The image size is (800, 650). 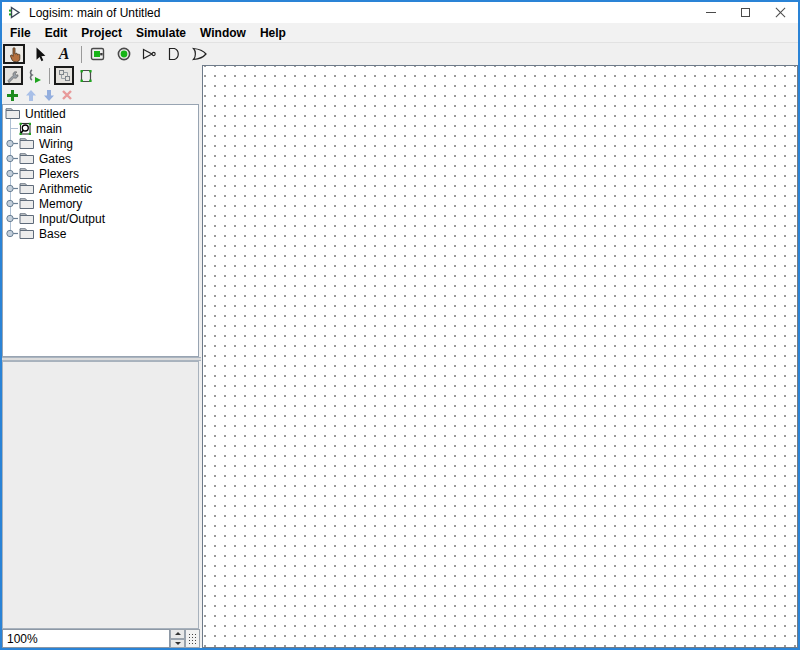 I want to click on zoom-increase-button, so click(x=178, y=634).